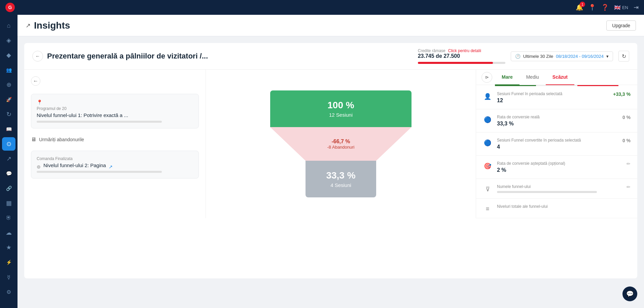 Image resolution: width=644 pixels, height=308 pixels. What do you see at coordinates (341, 144) in the screenshot?
I see `funnel-drop-zone: -66,7 % -8 Abandonuri` at bounding box center [341, 144].